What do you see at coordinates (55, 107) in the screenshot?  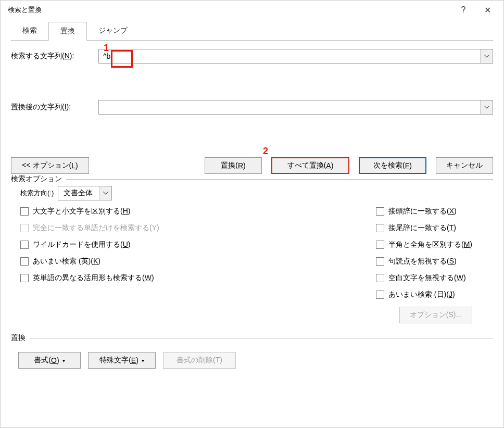 I see `replace-label: 置換後の文字列(I):` at bounding box center [55, 107].